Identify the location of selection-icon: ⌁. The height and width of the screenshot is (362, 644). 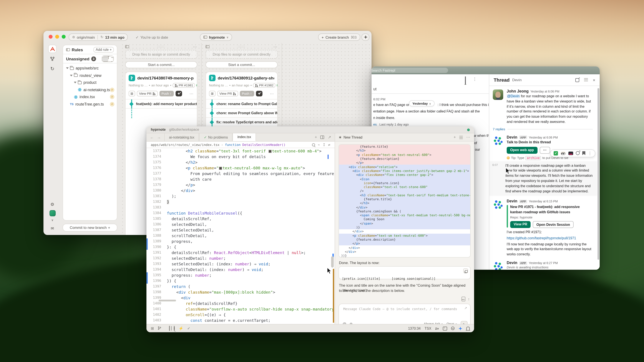
(319, 145).